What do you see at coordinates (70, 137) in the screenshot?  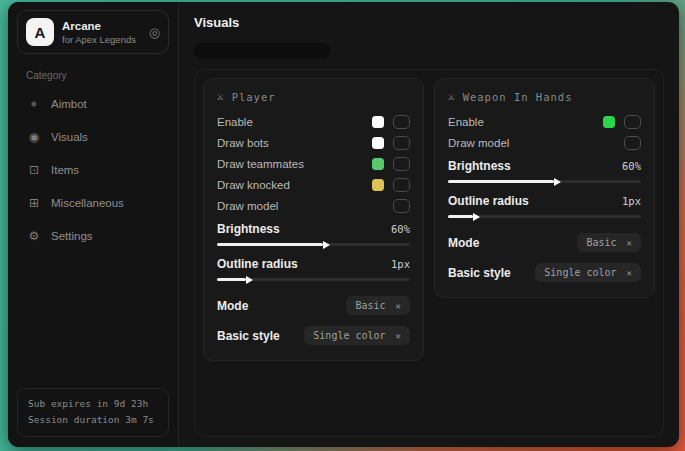 I see `sidebar-item-label: Visuals` at bounding box center [70, 137].